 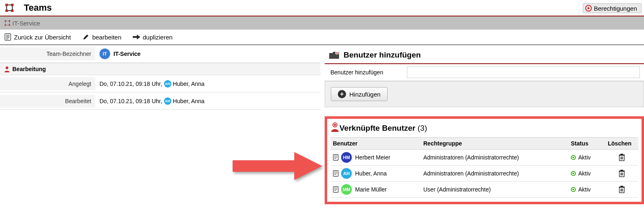 I want to click on editor-name: Huber, Anna, so click(x=189, y=101).